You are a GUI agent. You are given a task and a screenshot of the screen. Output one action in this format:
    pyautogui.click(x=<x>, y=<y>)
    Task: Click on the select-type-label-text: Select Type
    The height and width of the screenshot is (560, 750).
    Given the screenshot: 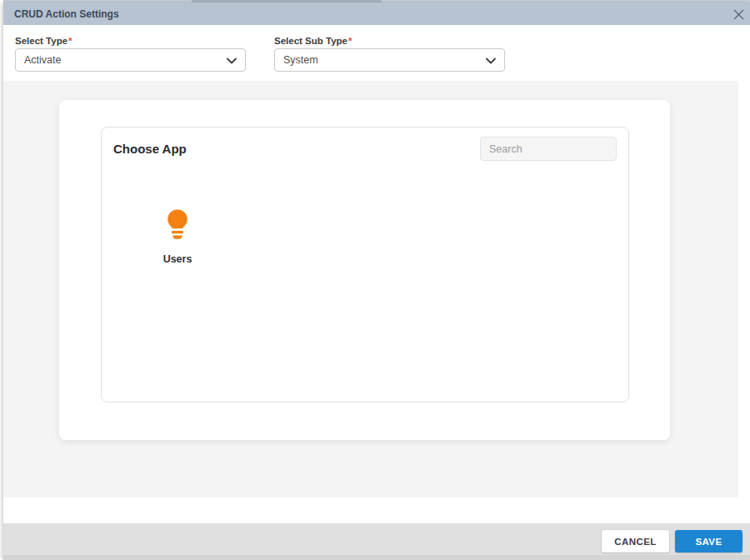 What is the action you would take?
    pyautogui.click(x=42, y=41)
    